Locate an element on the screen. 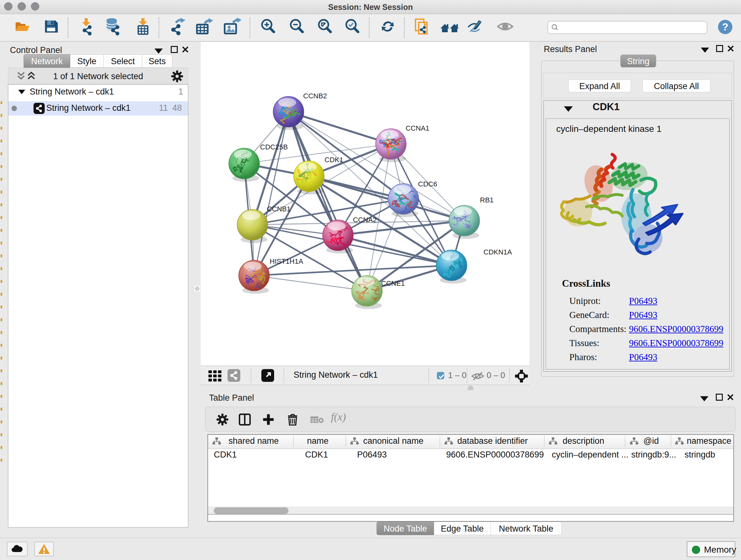 The width and height of the screenshot is (741, 560). svg-text: CCNA1 is located at coordinates (417, 128).